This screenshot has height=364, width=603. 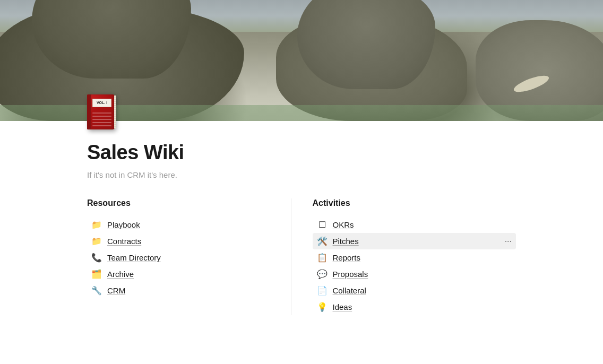 I want to click on elephant-mid-head, so click(x=366, y=45).